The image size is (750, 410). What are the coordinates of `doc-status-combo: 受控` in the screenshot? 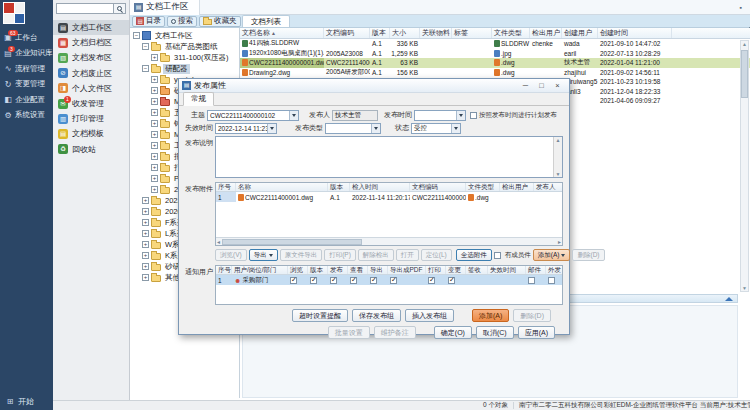 It's located at (436, 128).